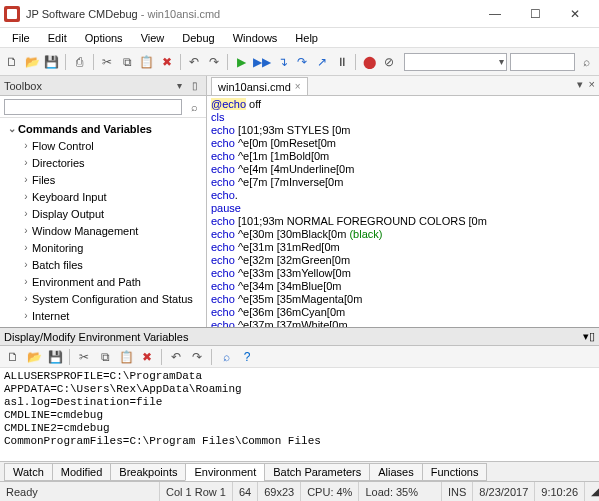 The height and width of the screenshot is (501, 599). What do you see at coordinates (70, 197) in the screenshot?
I see `tree-node-label: Keyboard Input` at bounding box center [70, 197].